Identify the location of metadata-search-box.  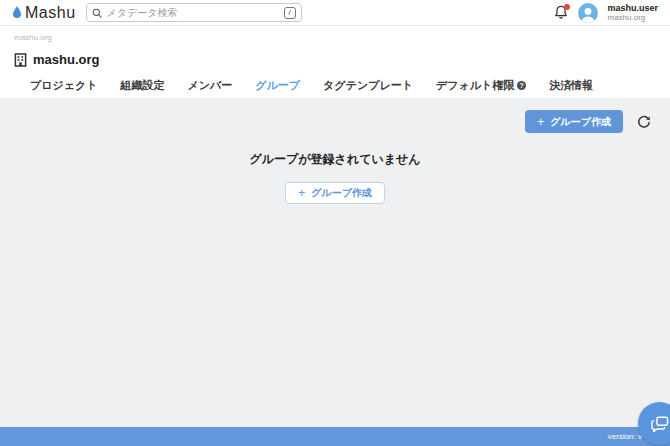
(194, 12).